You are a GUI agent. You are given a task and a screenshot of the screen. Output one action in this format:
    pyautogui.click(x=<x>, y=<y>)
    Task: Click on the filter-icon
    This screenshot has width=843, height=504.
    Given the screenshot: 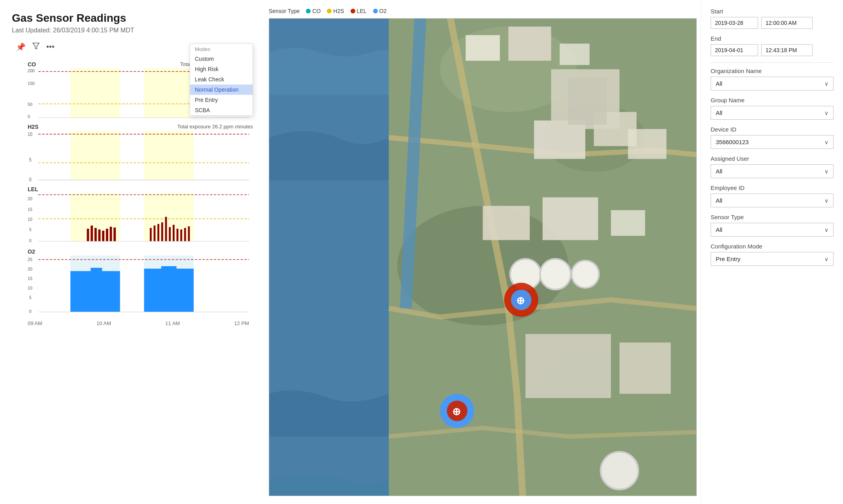 What is the action you would take?
    pyautogui.click(x=36, y=47)
    